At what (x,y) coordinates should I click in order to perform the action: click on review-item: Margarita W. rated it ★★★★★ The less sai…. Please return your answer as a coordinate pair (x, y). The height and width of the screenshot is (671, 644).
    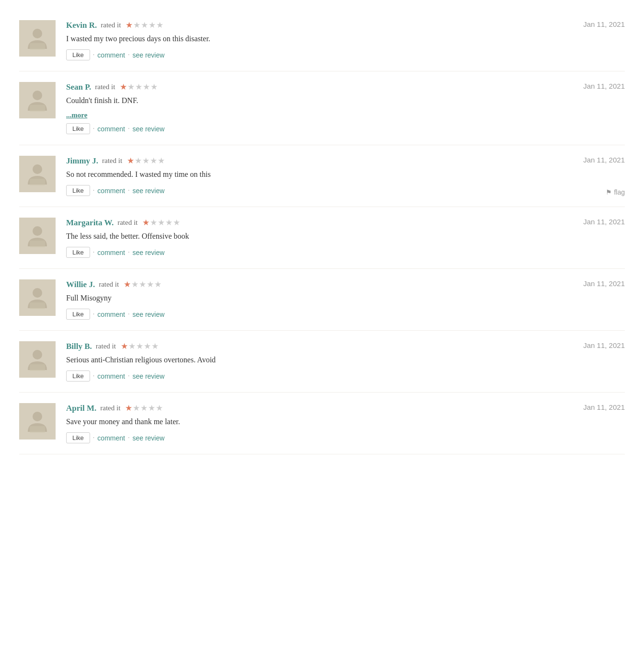
    Looking at the image, I should click on (322, 238).